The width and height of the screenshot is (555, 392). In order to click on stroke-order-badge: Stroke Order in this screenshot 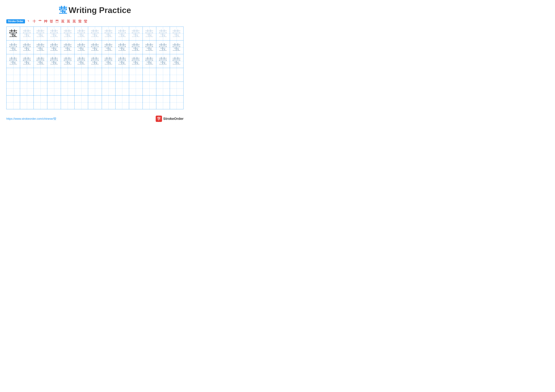, I will do `click(15, 21)`.